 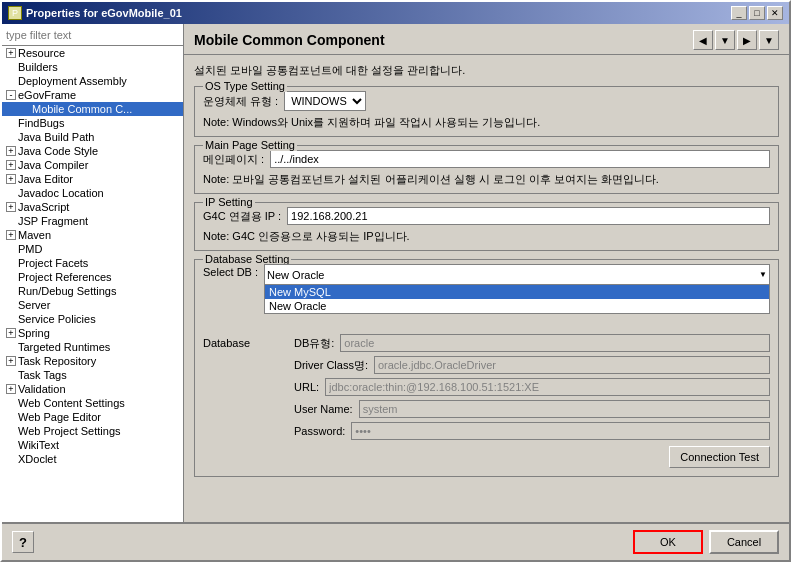 I want to click on sidebar-item-label: PMD, so click(x=30, y=249).